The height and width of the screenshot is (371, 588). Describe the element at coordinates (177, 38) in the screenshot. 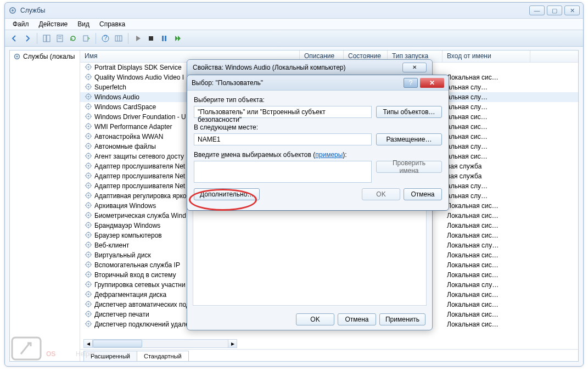

I see `restart-service-button` at that location.